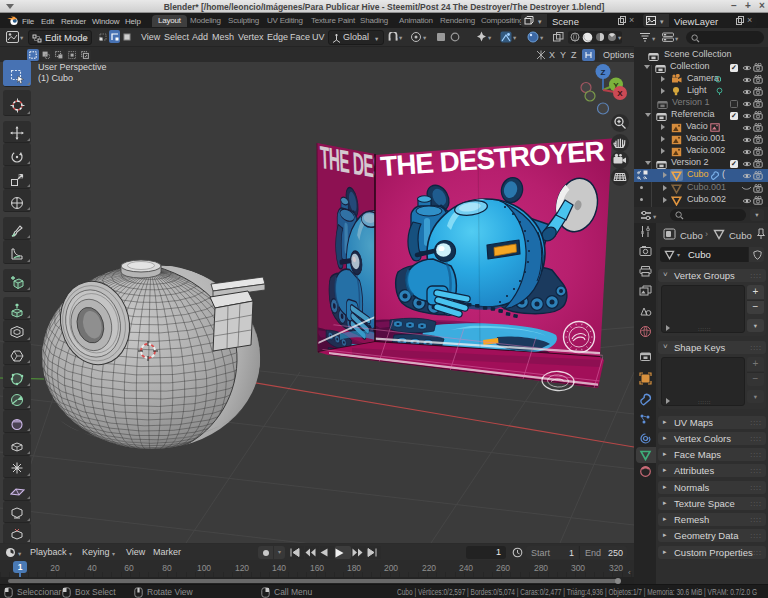 The image size is (768, 598). What do you see at coordinates (72, 67) in the screenshot?
I see `svg-text: User Perspective` at bounding box center [72, 67].